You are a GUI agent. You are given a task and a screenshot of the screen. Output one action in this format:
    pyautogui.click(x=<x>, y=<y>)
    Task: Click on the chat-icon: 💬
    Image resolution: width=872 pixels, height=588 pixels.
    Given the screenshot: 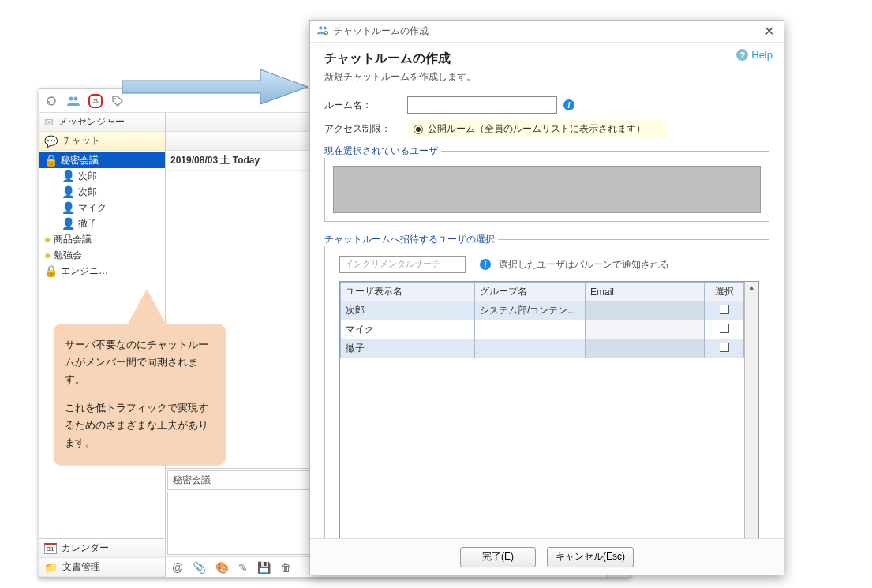 What is the action you would take?
    pyautogui.click(x=51, y=141)
    